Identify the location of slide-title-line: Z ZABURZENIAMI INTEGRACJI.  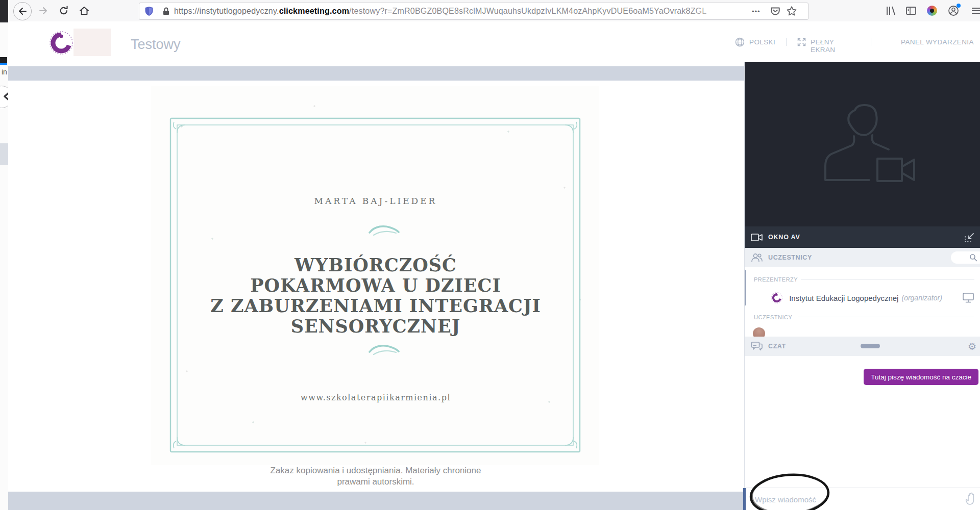
(376, 306).